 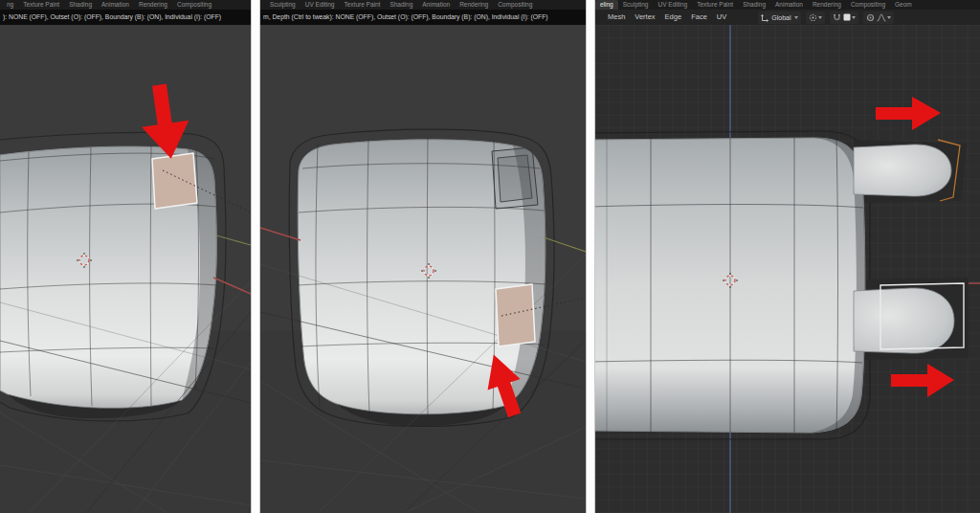 I want to click on workspace-tab-modeling-active: eling, so click(x=607, y=5).